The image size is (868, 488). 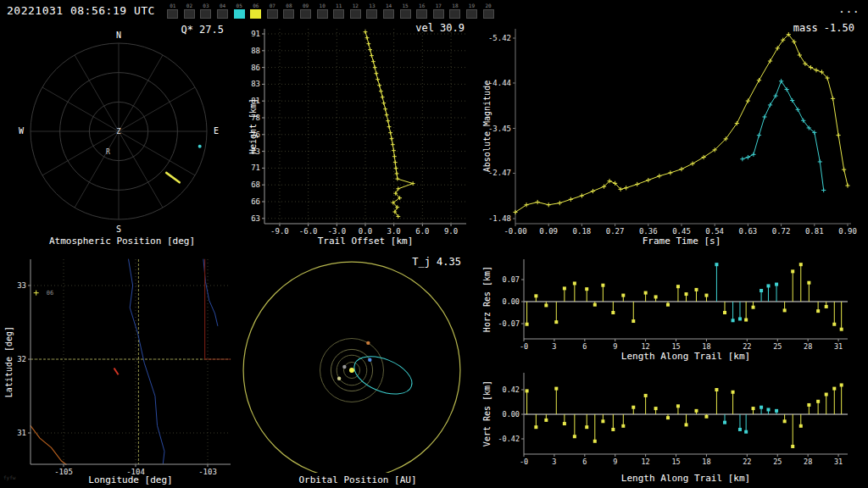 I want to click on svg-text: -3.45, so click(x=500, y=129).